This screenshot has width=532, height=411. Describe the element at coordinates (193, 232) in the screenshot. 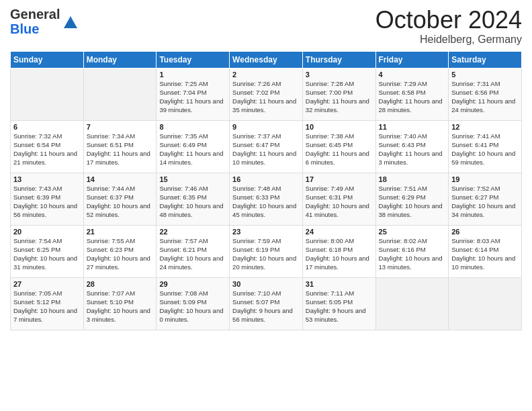

I see `day-number: 22` at that location.